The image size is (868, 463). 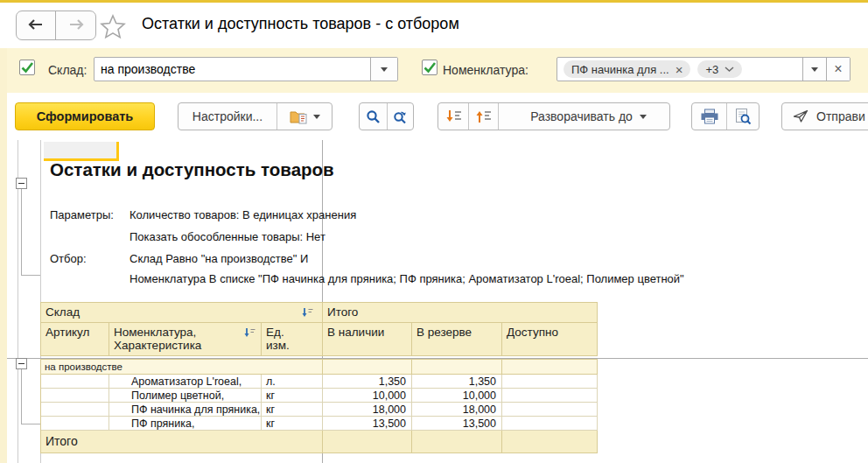 I want to click on total-row-label: Итого, so click(x=182, y=442).